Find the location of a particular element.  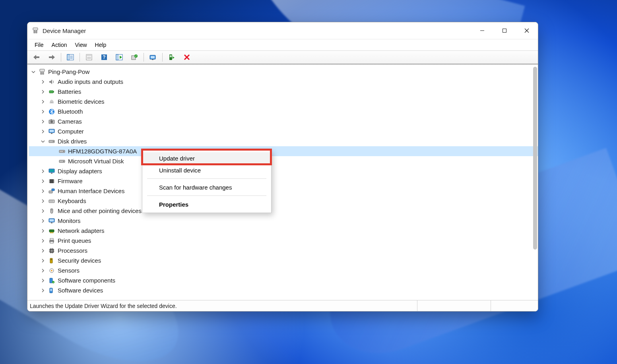

menu-file: File is located at coordinates (39, 45).